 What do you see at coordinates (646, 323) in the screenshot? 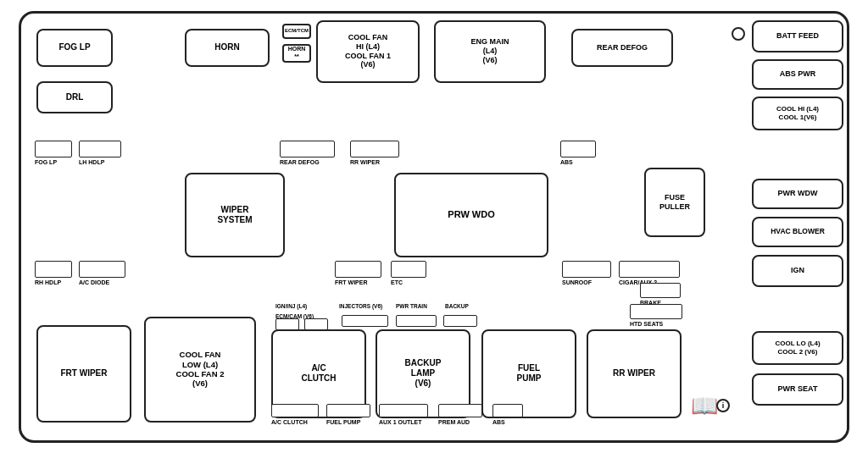
I see `htd-seats-label: HTD SEATS` at bounding box center [646, 323].